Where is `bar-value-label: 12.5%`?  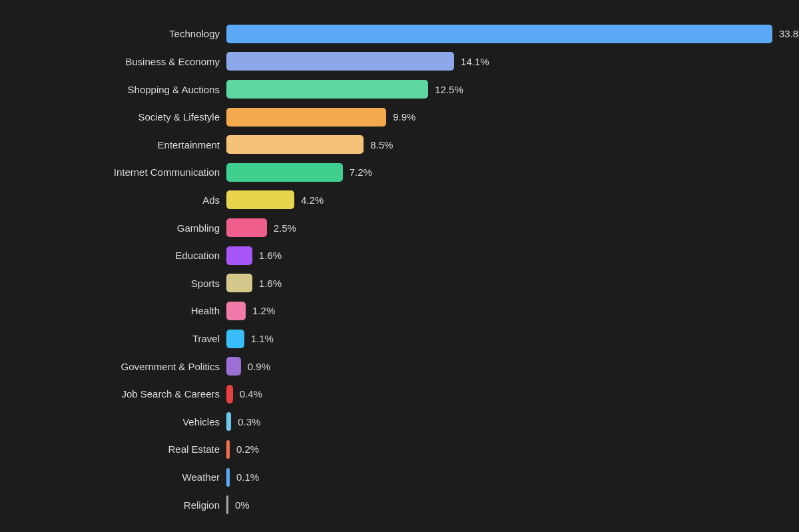
bar-value-label: 12.5% is located at coordinates (449, 89).